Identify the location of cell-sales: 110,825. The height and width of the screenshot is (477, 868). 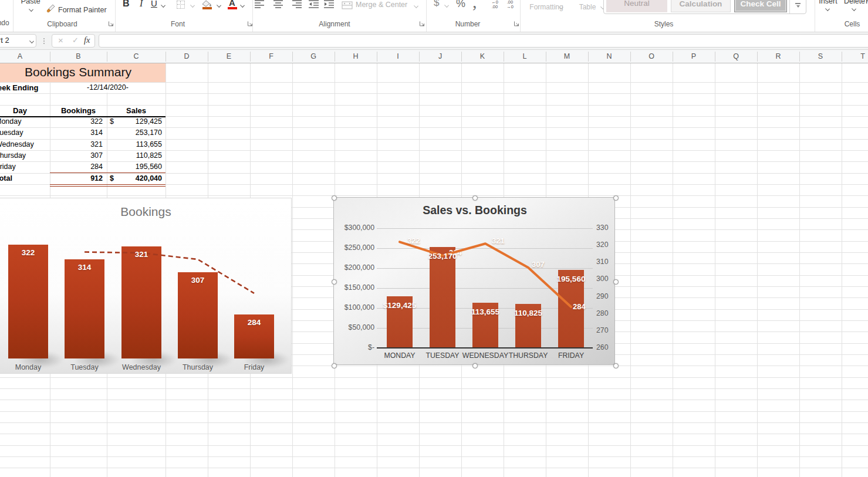
(139, 156).